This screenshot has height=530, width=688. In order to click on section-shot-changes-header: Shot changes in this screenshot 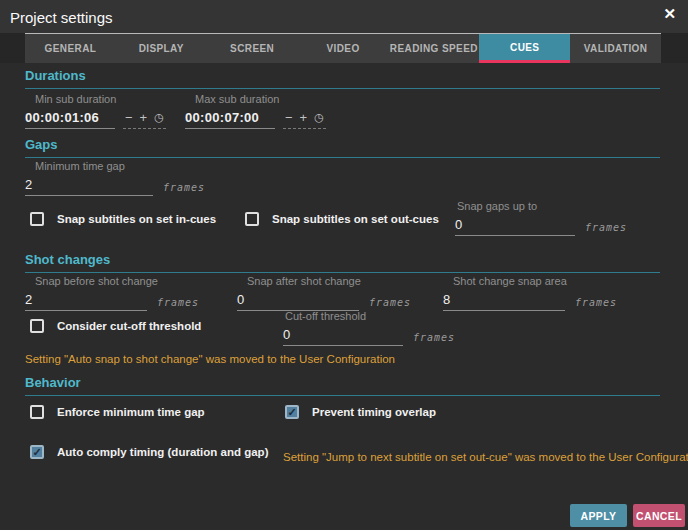, I will do `click(342, 262)`.